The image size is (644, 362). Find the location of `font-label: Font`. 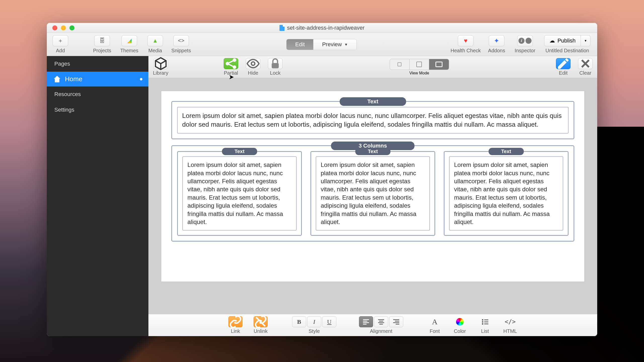

font-label: Font is located at coordinates (435, 331).